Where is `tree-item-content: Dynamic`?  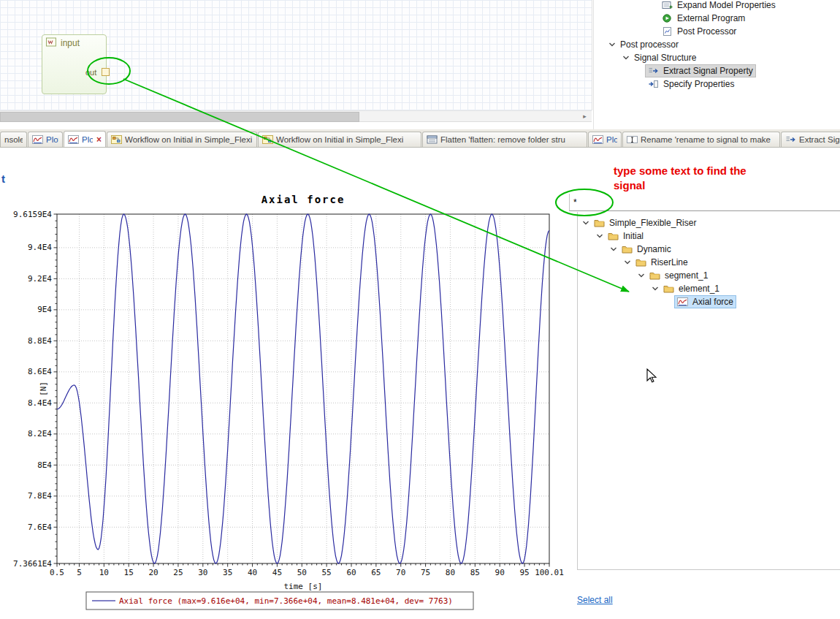
tree-item-content: Dynamic is located at coordinates (646, 249).